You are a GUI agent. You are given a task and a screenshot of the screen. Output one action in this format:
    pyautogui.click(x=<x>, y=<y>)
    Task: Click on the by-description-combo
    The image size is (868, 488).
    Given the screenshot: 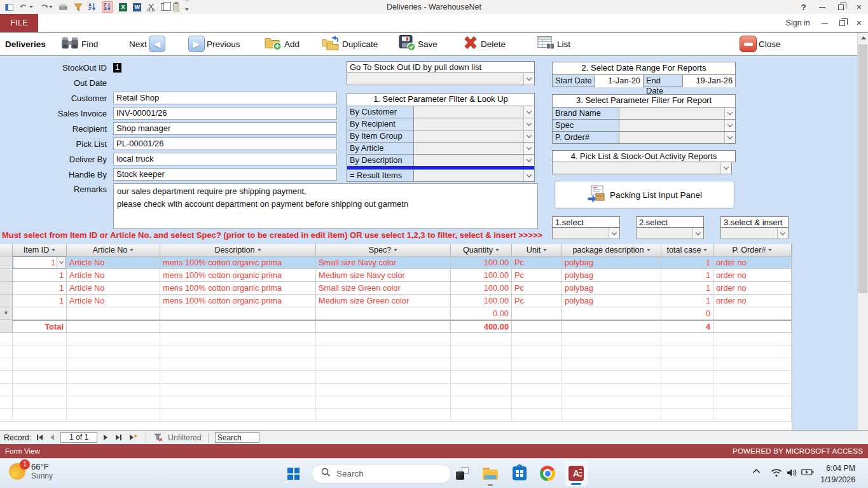 What is the action you would take?
    pyautogui.click(x=474, y=160)
    